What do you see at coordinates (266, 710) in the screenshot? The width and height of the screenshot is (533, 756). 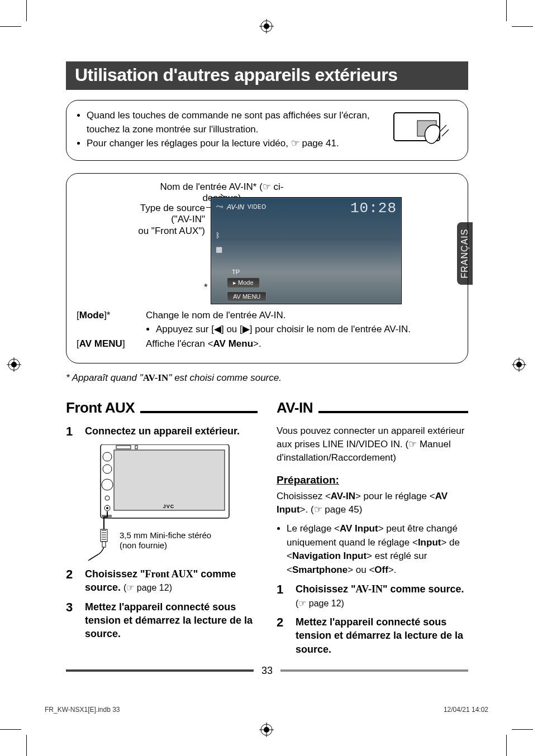 I see `printer-footer: FR_KW-NSX1[E].indb 33 12/04/21 14:02` at bounding box center [266, 710].